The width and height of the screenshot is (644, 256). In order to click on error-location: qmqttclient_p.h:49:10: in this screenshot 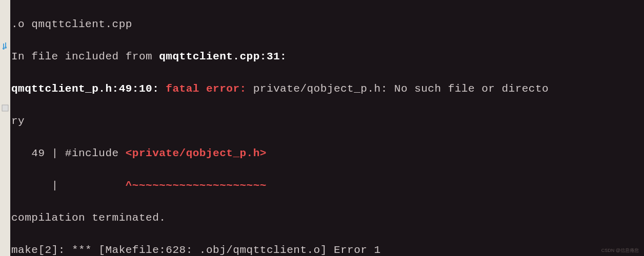, I will do `click(88, 89)`.